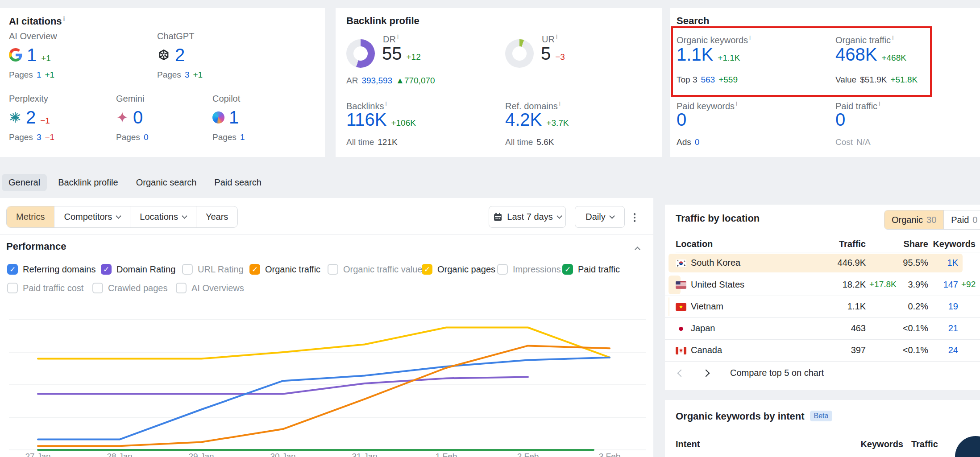 This screenshot has height=457, width=980. I want to click on checkbox-label: Impressions, so click(537, 269).